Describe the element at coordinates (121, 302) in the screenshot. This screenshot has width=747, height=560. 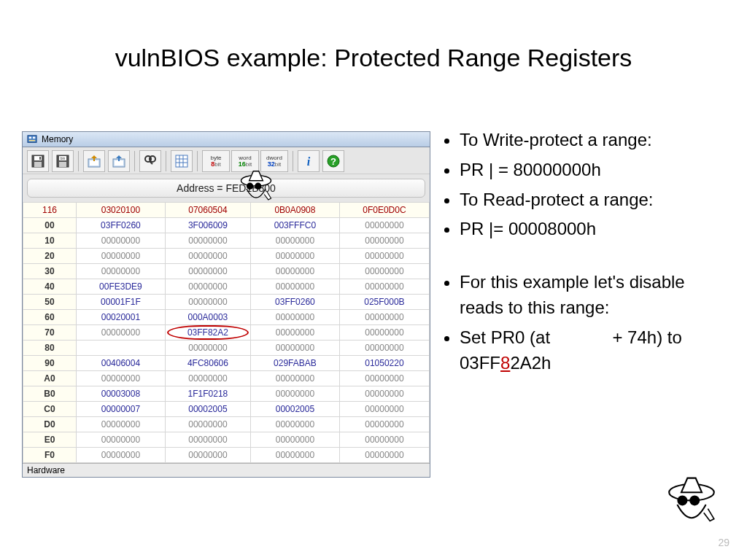
I see `value-cell: 00001F1F` at that location.